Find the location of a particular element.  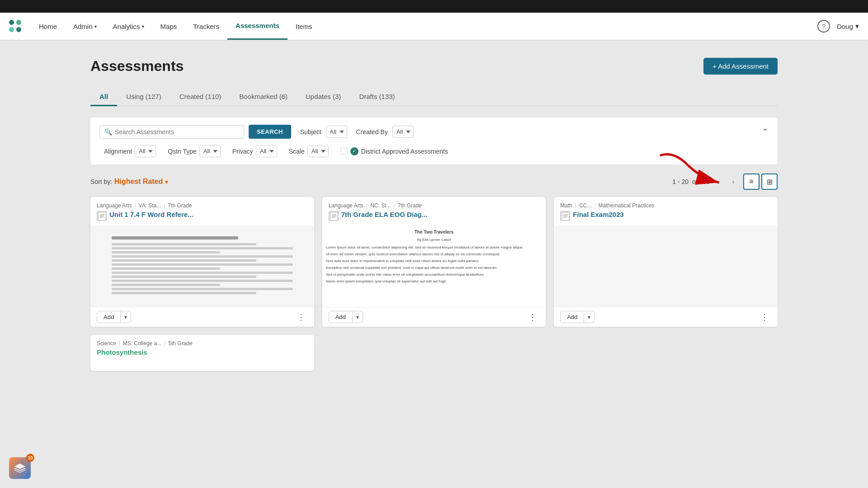

tab-drafts: Drafts (133) is located at coordinates (377, 97).